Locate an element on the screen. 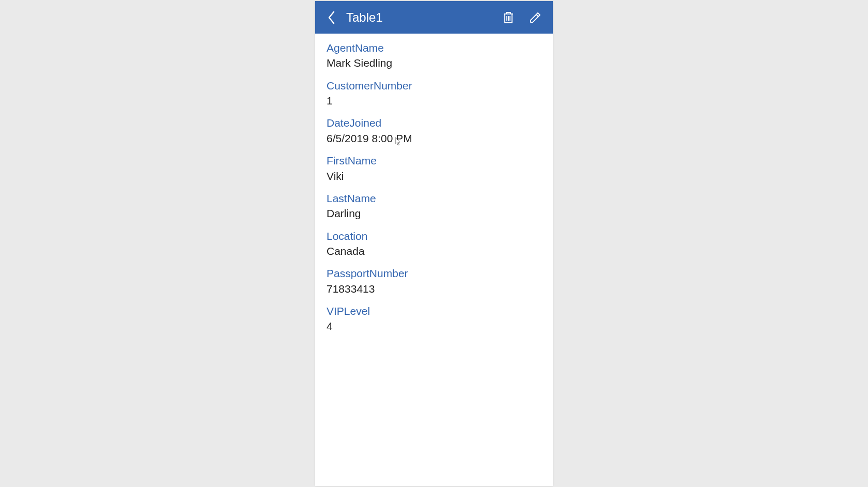  field-value: Mark Siedling is located at coordinates (434, 63).